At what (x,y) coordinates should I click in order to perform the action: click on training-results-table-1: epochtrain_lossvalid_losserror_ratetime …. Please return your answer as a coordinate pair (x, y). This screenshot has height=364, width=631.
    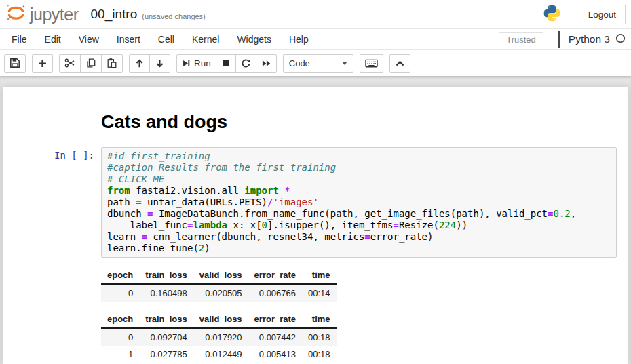
    Looking at the image, I should click on (218, 284).